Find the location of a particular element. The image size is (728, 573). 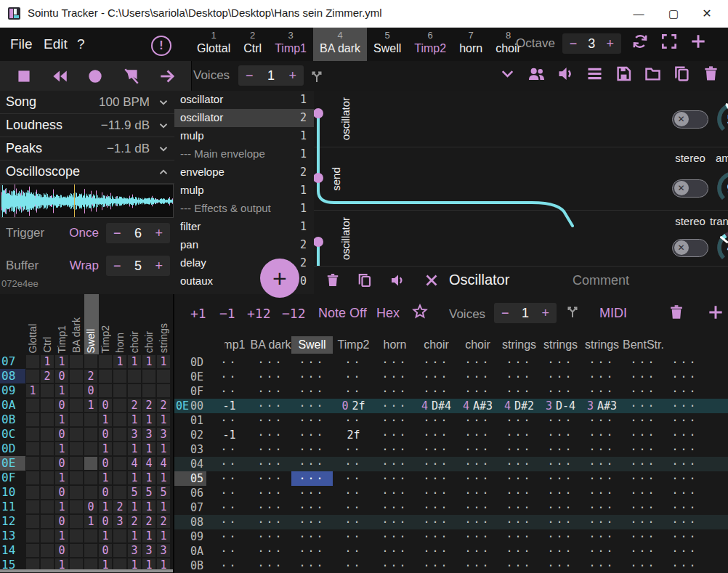

trigger-minus-button: − is located at coordinates (118, 234).